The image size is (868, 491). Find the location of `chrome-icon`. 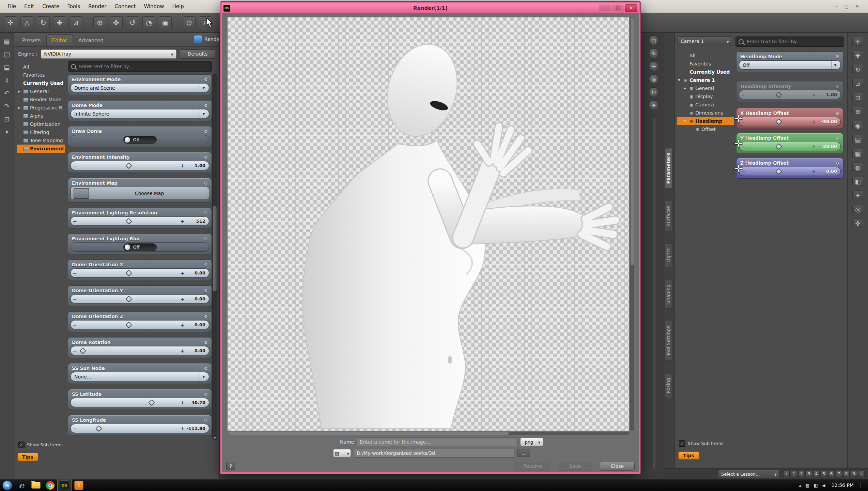

chrome-icon is located at coordinates (50, 485).